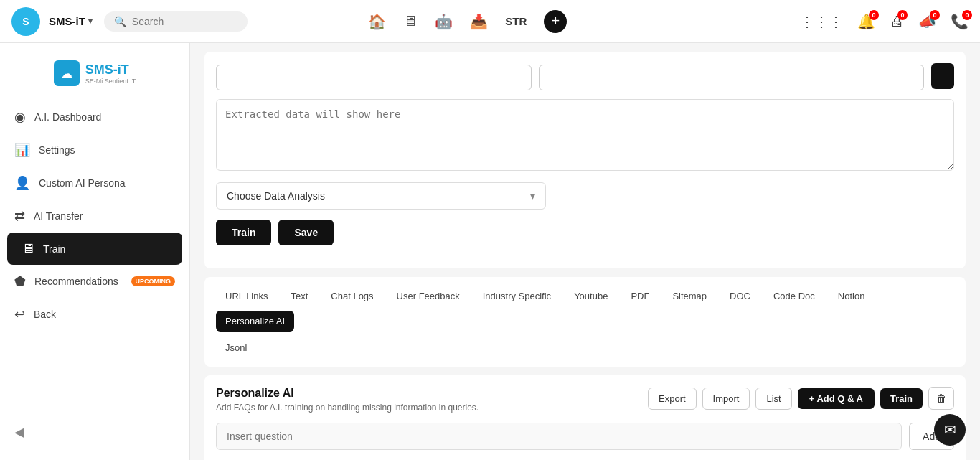 This screenshot has width=980, height=460. What do you see at coordinates (585, 135) in the screenshot?
I see `extracted-data-textarea` at bounding box center [585, 135].